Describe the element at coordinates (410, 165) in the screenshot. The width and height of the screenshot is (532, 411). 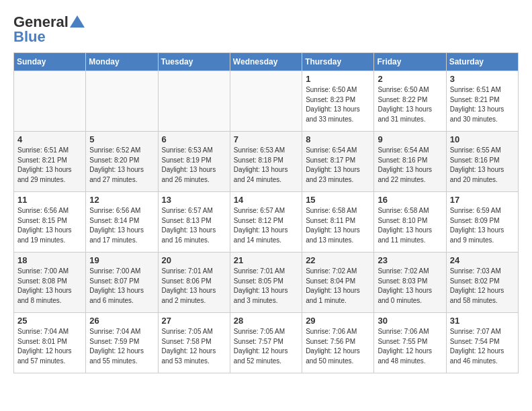
I see `day-info: Sunrise: 6:54 AMSunset: 8:16 PMDaylight:…` at that location.